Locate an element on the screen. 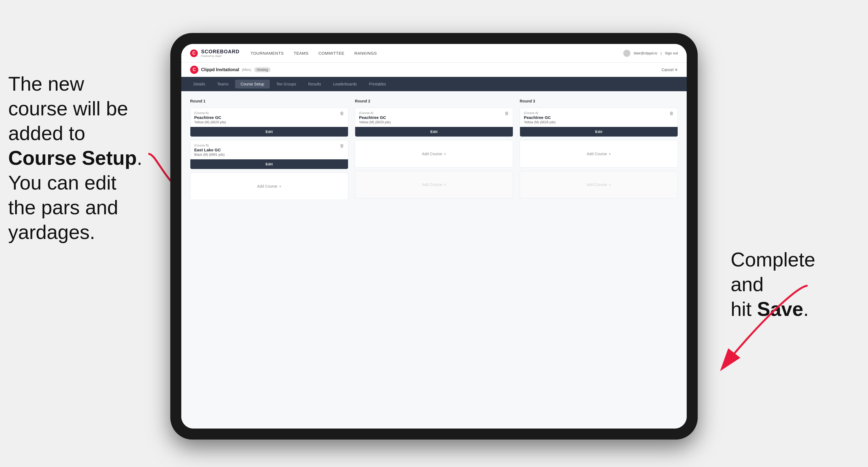 Image resolution: width=868 pixels, height=467 pixels. round-2-course-a-name: Peachtree GC is located at coordinates (434, 117).